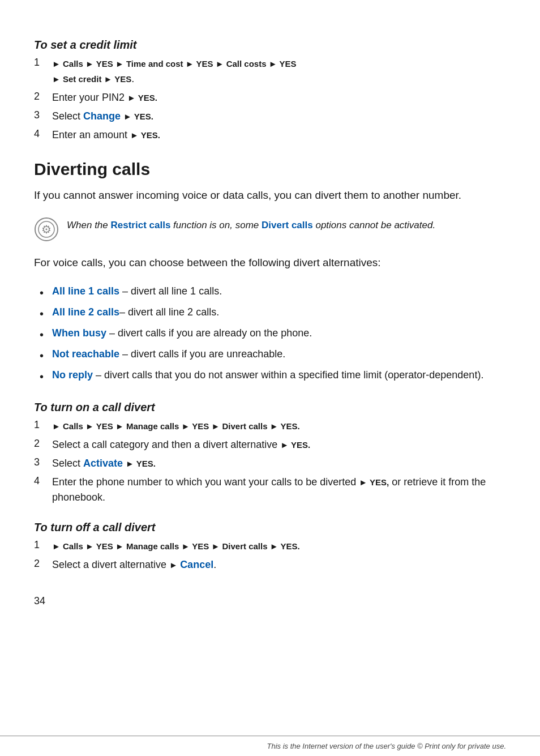  Describe the element at coordinates (270, 547) in the screenshot. I see `turn-off-section: To turn off a call divert 1 ► Calls ► YE…` at that location.